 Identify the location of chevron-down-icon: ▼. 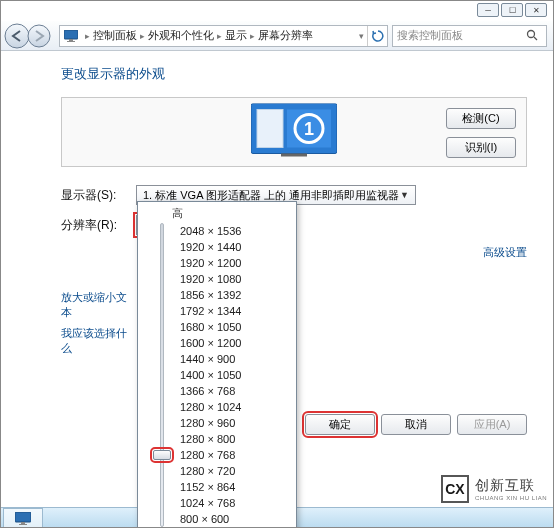
(404, 195).